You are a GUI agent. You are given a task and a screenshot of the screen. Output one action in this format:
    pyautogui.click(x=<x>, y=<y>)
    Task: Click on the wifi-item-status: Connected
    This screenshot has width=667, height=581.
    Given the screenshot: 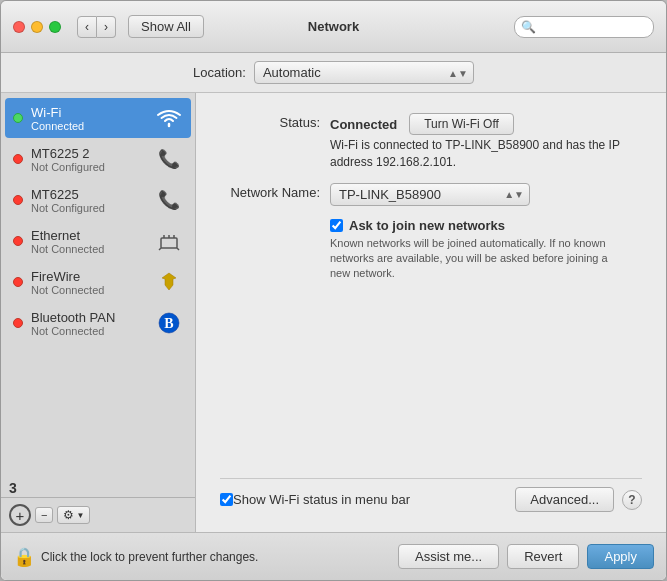 What is the action you would take?
    pyautogui.click(x=89, y=126)
    